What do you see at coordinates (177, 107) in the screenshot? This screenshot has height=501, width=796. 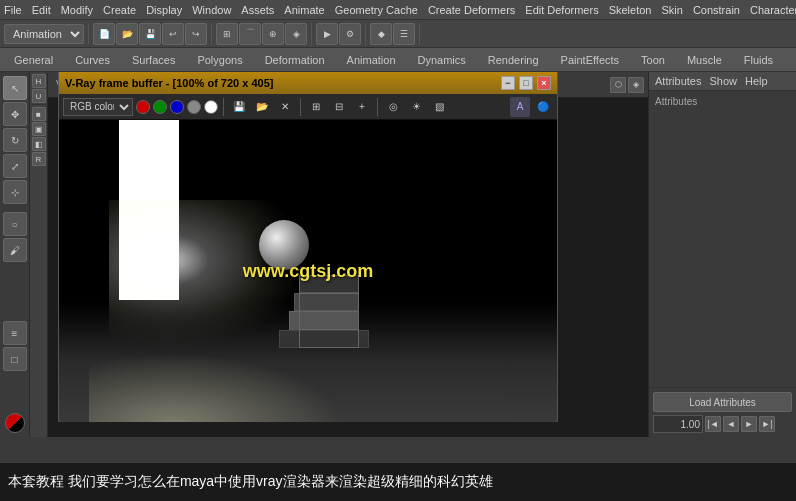 I see `vray-blue-swatch` at bounding box center [177, 107].